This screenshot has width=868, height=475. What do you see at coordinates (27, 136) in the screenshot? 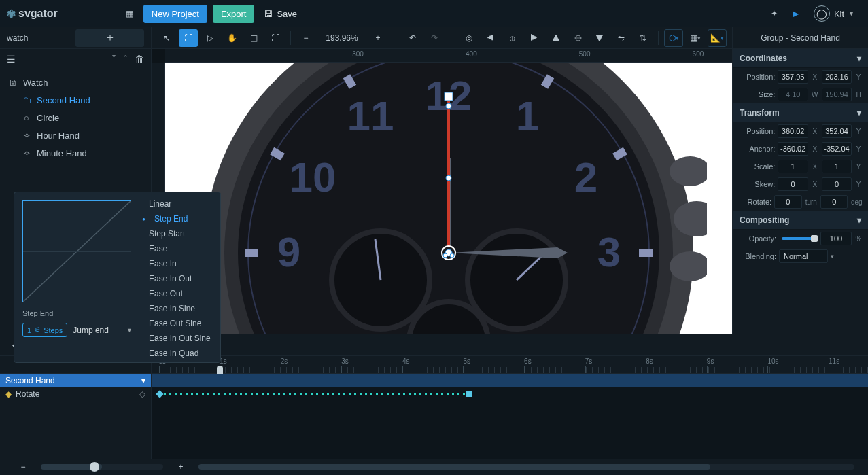
I see `star-icon: ✧` at bounding box center [27, 136].